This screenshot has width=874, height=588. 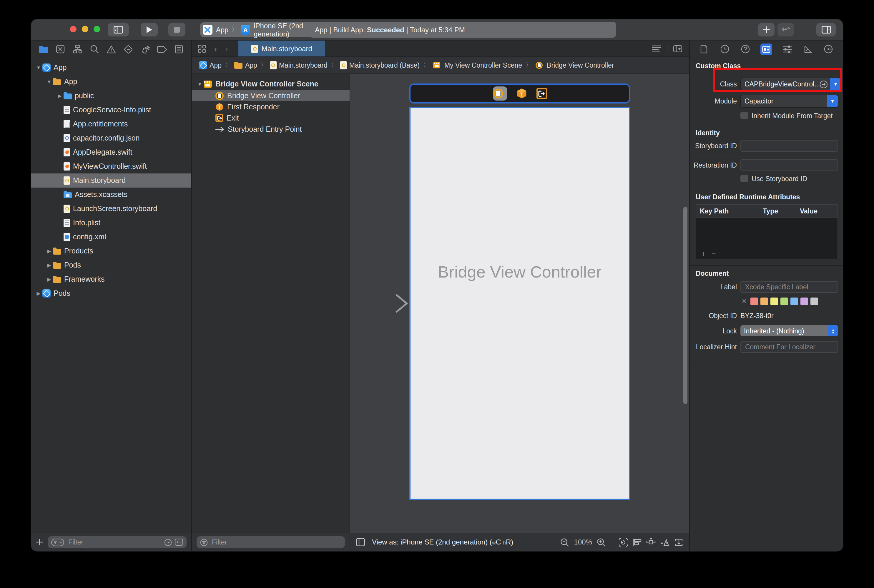 What do you see at coordinates (623, 542) in the screenshot?
I see `update-frames-button` at bounding box center [623, 542].